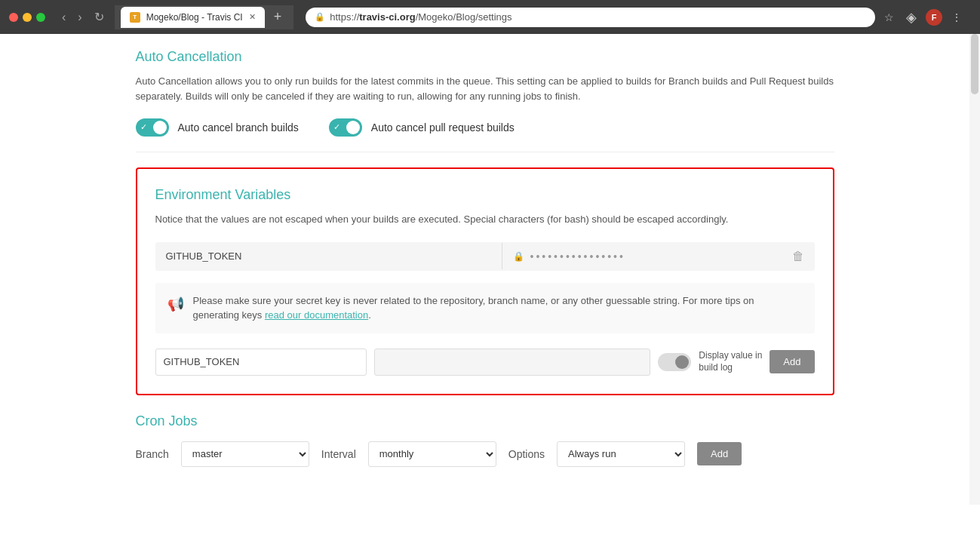 The image size is (980, 559). What do you see at coordinates (14, 17) in the screenshot?
I see `close-button` at bounding box center [14, 17].